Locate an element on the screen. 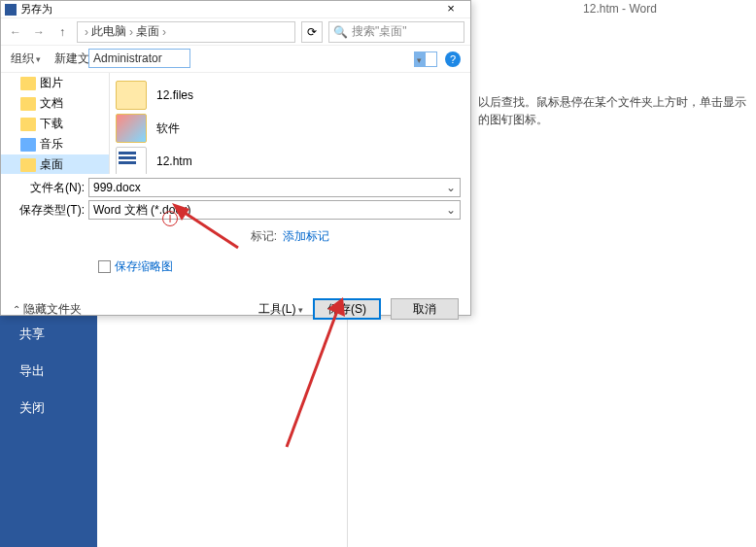 Image resolution: width=756 pixels, height=547 pixels. view-toggle is located at coordinates (426, 59).